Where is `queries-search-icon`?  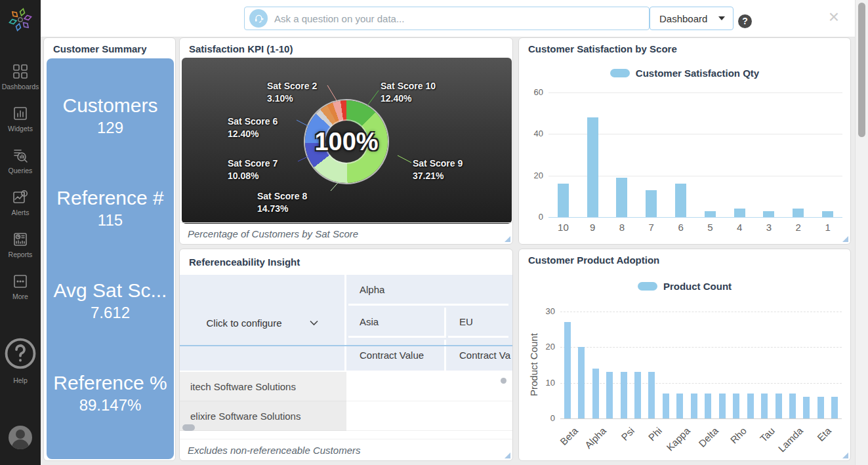 queries-search-icon is located at coordinates (20, 155).